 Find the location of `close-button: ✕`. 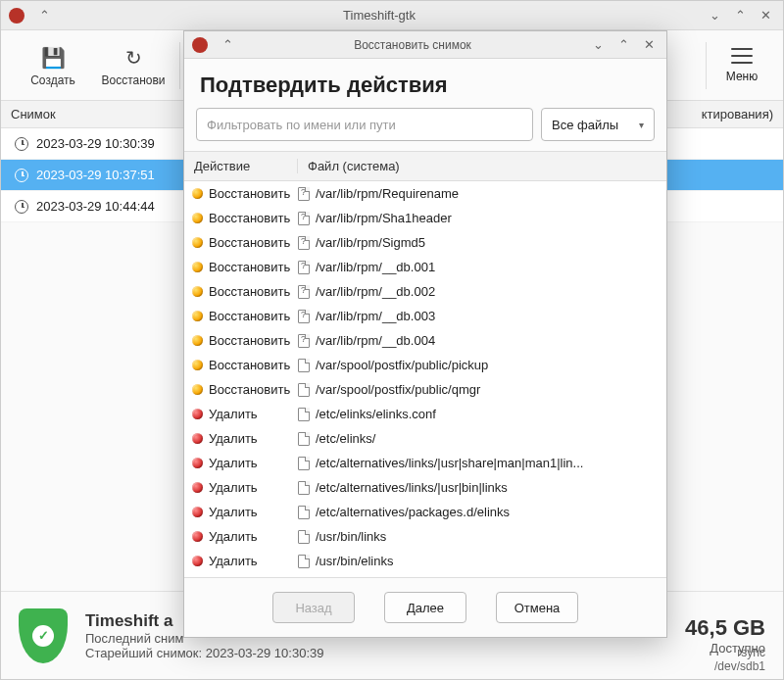

close-button: ✕ is located at coordinates (765, 16).